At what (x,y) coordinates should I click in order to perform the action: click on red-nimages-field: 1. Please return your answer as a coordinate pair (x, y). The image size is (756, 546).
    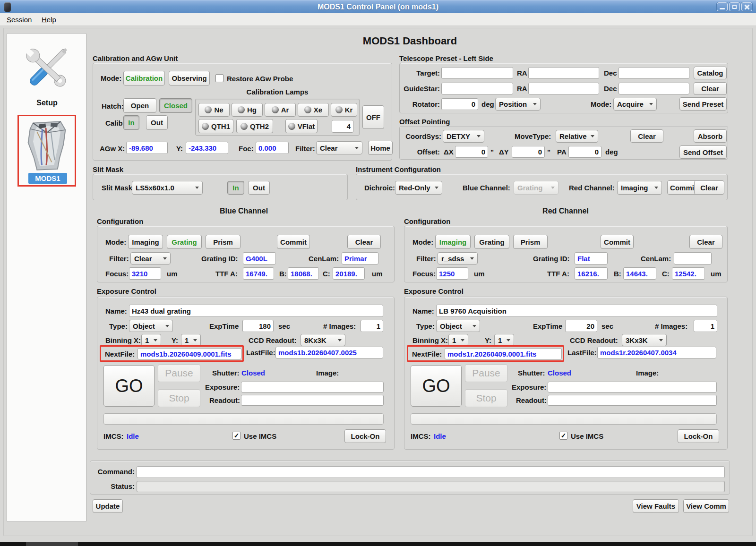
    Looking at the image, I should click on (705, 326).